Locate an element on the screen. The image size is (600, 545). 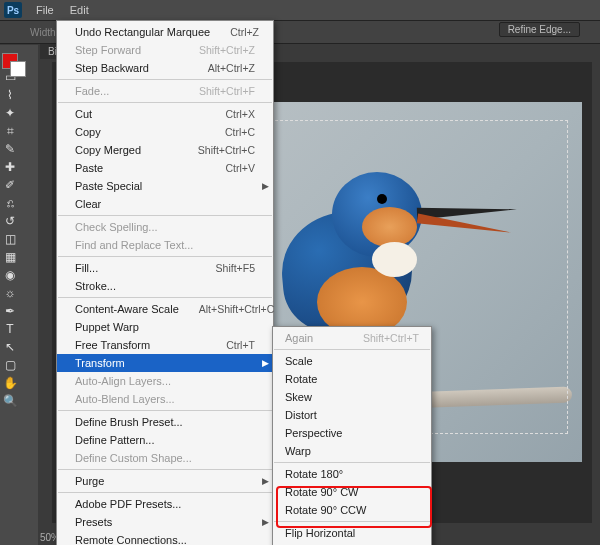
tool-pen-icon: ✒ is located at coordinates (10, 311).